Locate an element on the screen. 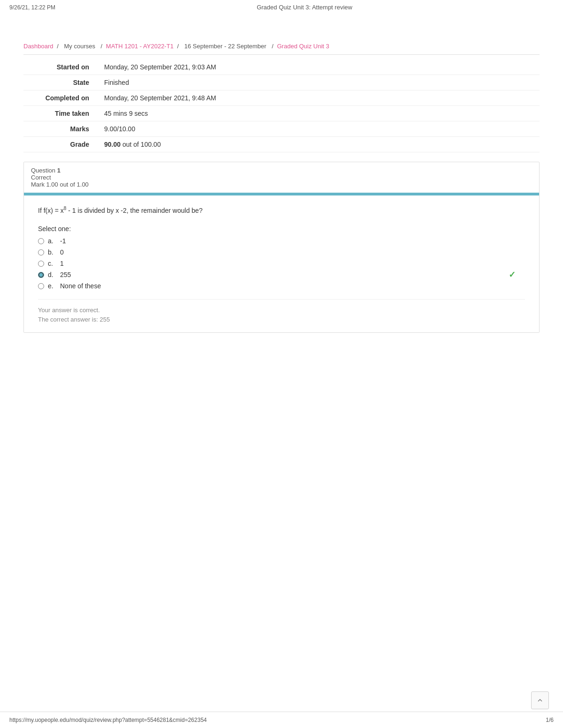 This screenshot has width=563, height=728. marks-row: Marks 9.00/10.00 is located at coordinates (282, 129).